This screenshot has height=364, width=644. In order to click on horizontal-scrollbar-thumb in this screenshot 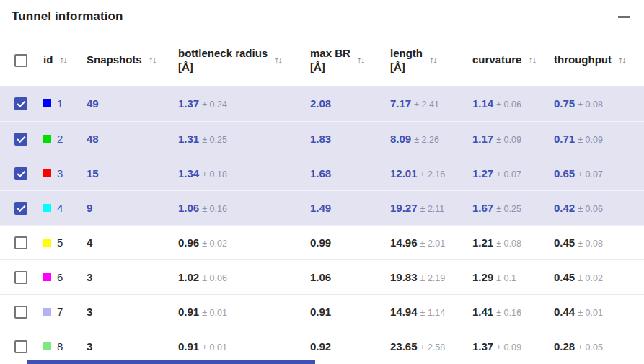, I will do `click(171, 362)`.